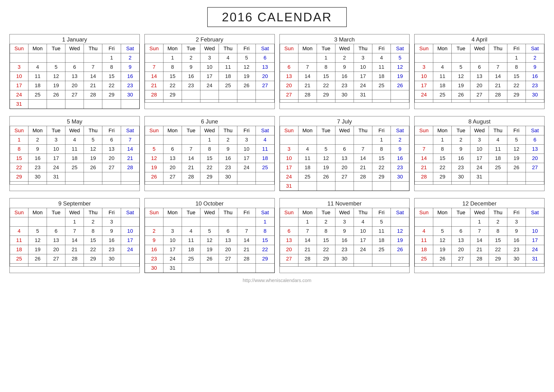  I want to click on day-cell: 15, so click(111, 77).